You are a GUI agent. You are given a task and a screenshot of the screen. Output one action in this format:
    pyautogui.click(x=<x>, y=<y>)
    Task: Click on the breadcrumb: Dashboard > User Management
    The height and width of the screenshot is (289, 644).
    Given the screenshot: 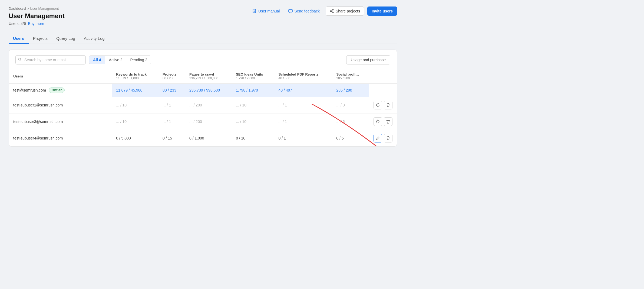 What is the action you would take?
    pyautogui.click(x=37, y=9)
    